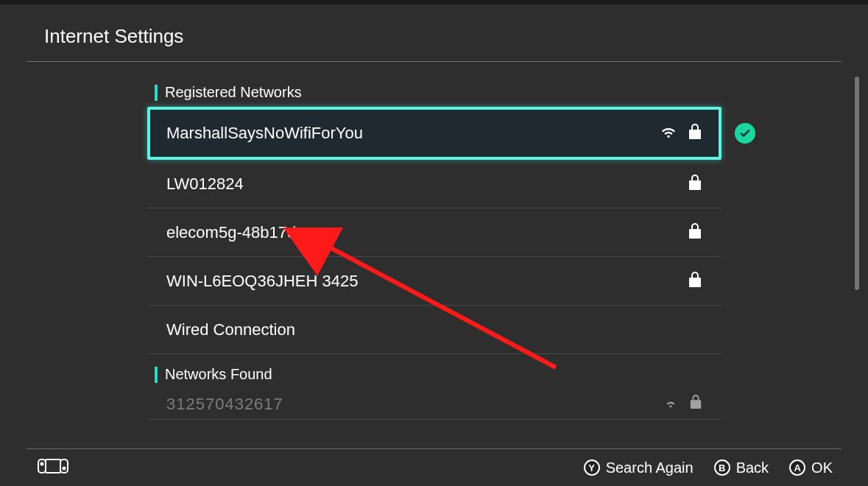 This screenshot has width=868, height=486. Describe the element at coordinates (434, 133) in the screenshot. I see `network-row-selected: MarshallSaysNoWifiForYou` at that location.